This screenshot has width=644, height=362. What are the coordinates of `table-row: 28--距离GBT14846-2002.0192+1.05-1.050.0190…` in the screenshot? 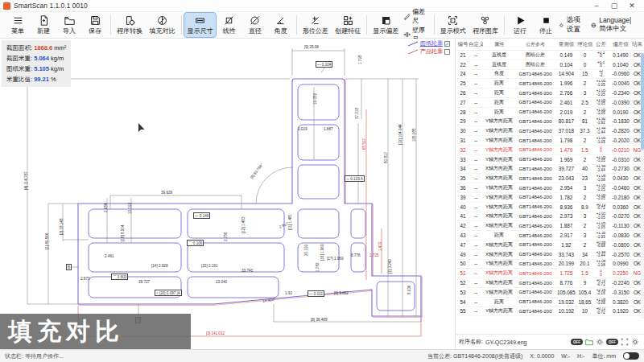 It's located at (551, 113).